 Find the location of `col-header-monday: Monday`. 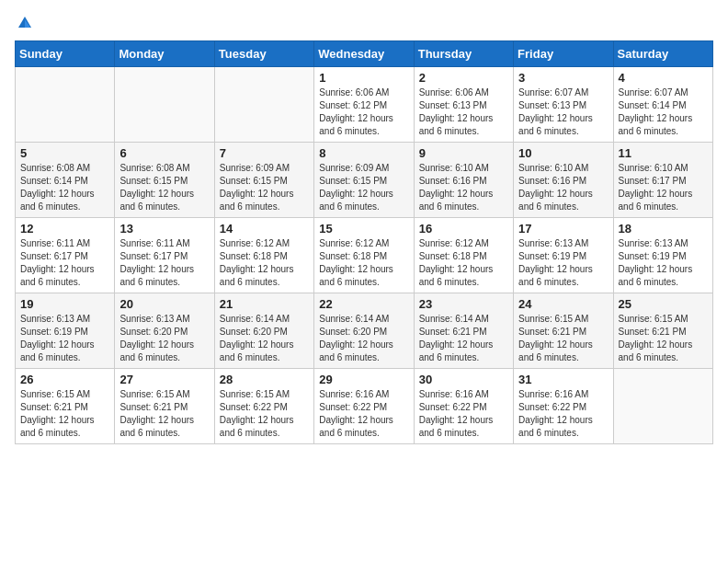

col-header-monday: Monday is located at coordinates (165, 54).